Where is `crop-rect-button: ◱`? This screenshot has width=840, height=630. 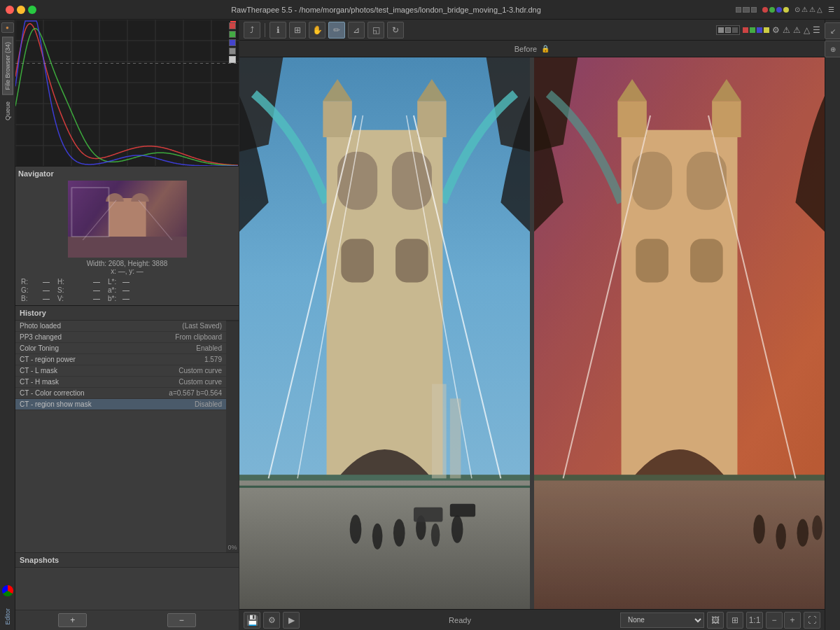 crop-rect-button: ◱ is located at coordinates (376, 30).